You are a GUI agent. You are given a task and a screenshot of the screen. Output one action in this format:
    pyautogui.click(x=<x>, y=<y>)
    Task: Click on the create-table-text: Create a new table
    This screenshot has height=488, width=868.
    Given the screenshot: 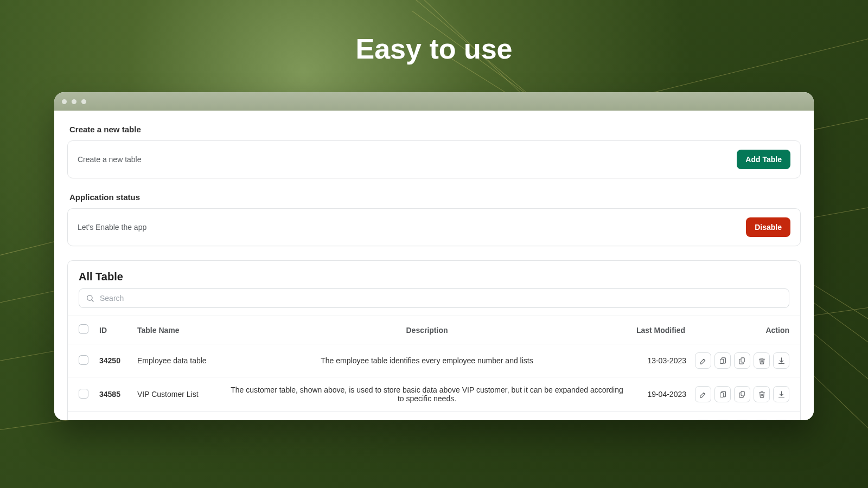 What is the action you would take?
    pyautogui.click(x=110, y=159)
    